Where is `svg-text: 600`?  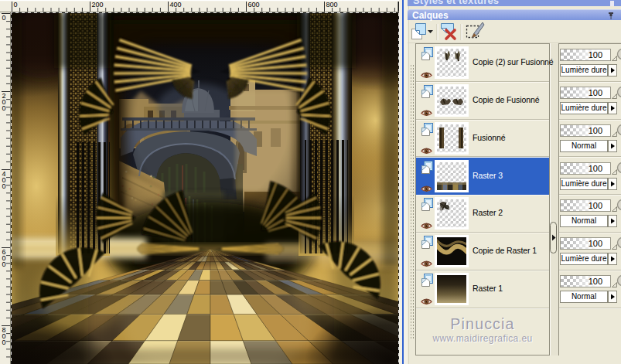 svg-text: 600 is located at coordinates (254, 5).